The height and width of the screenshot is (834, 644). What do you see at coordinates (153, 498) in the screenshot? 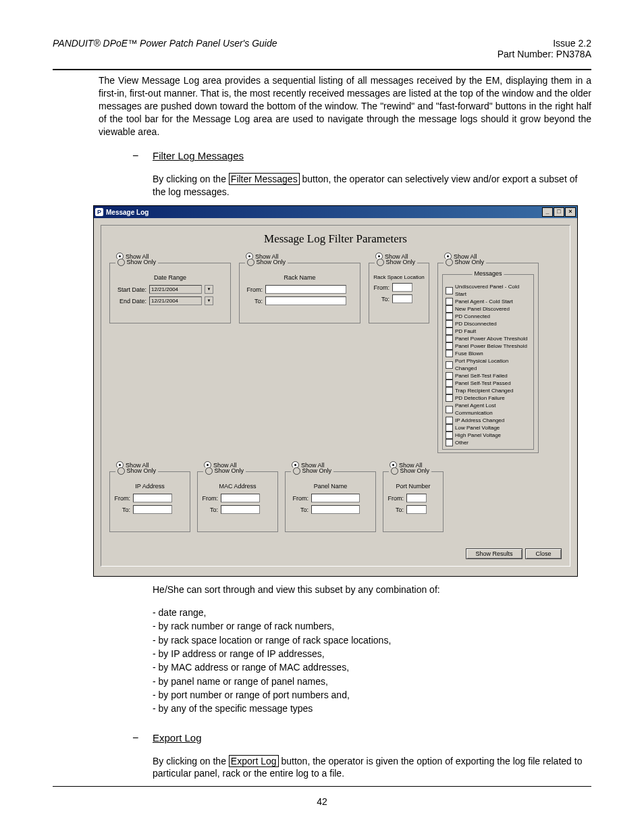
I see `ip-from-input` at bounding box center [153, 498].